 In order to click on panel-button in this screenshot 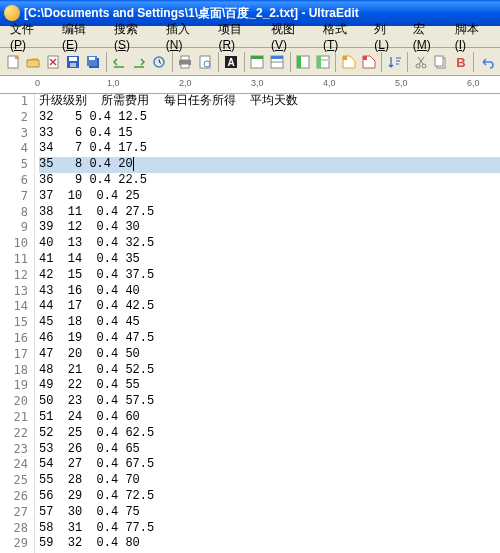, I will do `click(302, 62)`.